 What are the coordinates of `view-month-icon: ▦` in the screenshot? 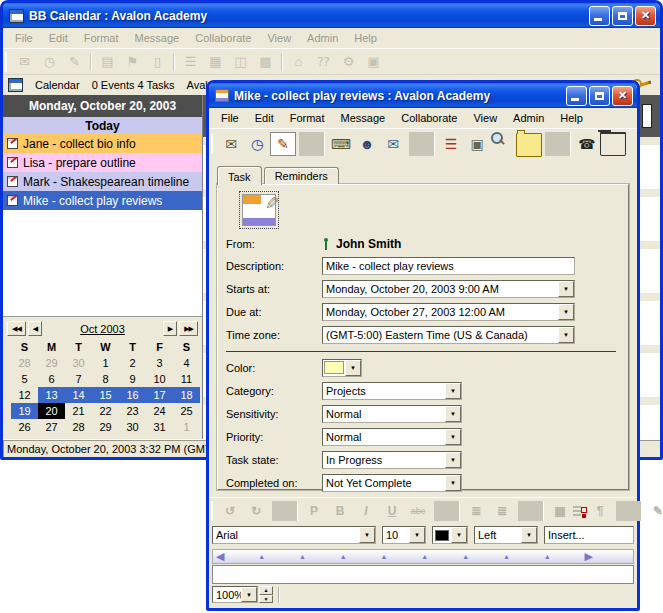 It's located at (216, 62).